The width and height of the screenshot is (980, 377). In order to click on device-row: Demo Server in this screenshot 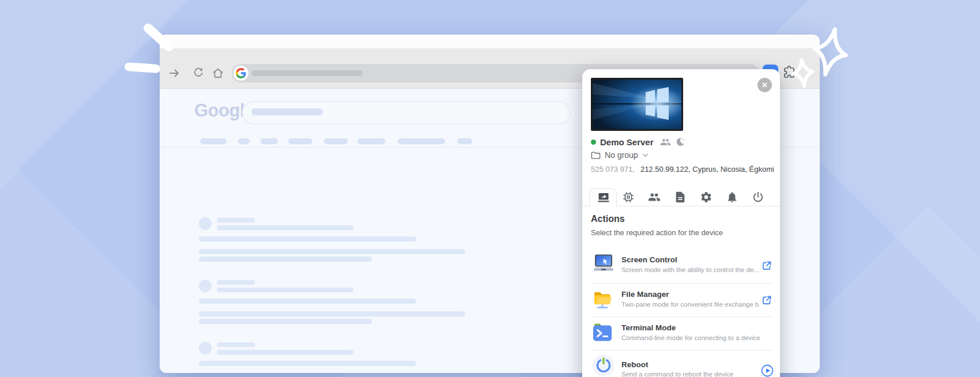, I will do `click(638, 142)`.